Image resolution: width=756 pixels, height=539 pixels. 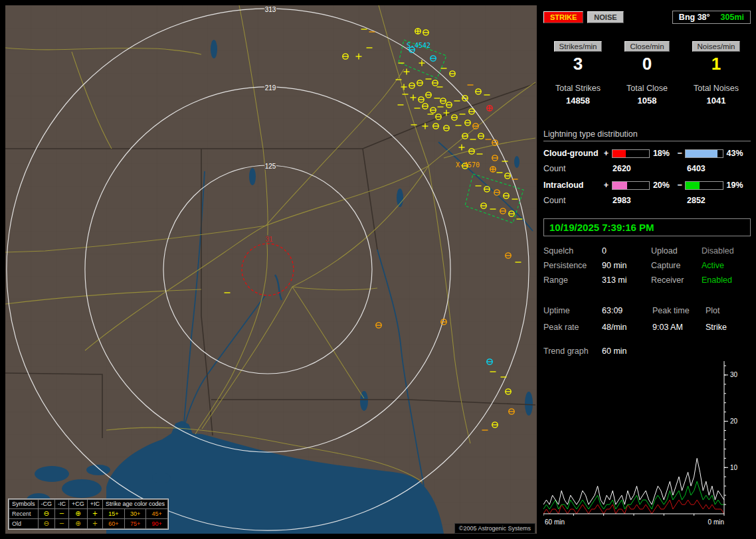 What do you see at coordinates (573, 311) in the screenshot?
I see `uptime-label: Uptime` at bounding box center [573, 311].